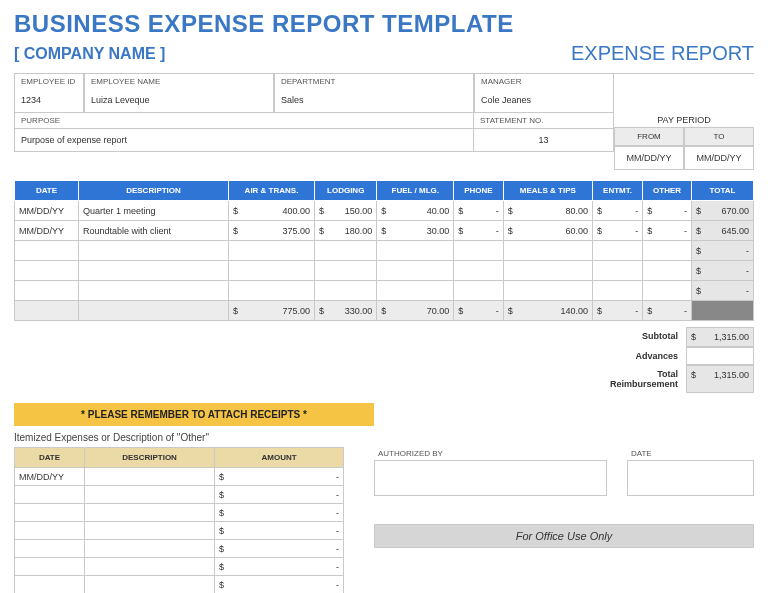 This screenshot has height=593, width=768. What do you see at coordinates (351, 311) in the screenshot?
I see `cell-lodg: 330.00` at bounding box center [351, 311].